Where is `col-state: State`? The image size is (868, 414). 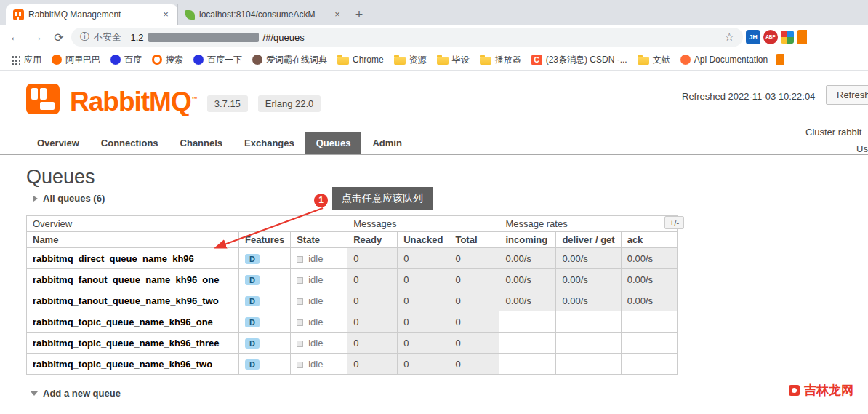 col-state: State is located at coordinates (319, 240).